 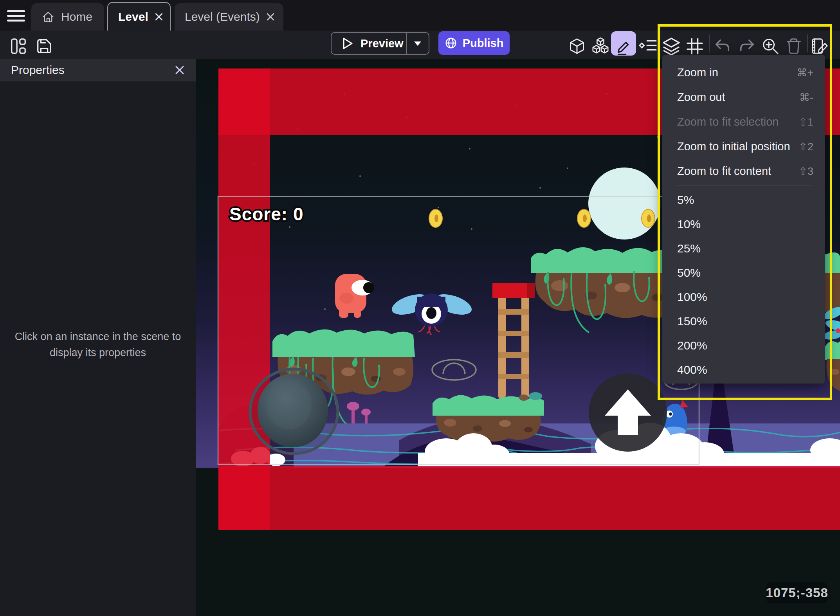 I want to click on menu-item-zoom-10: 10%, so click(x=744, y=224).